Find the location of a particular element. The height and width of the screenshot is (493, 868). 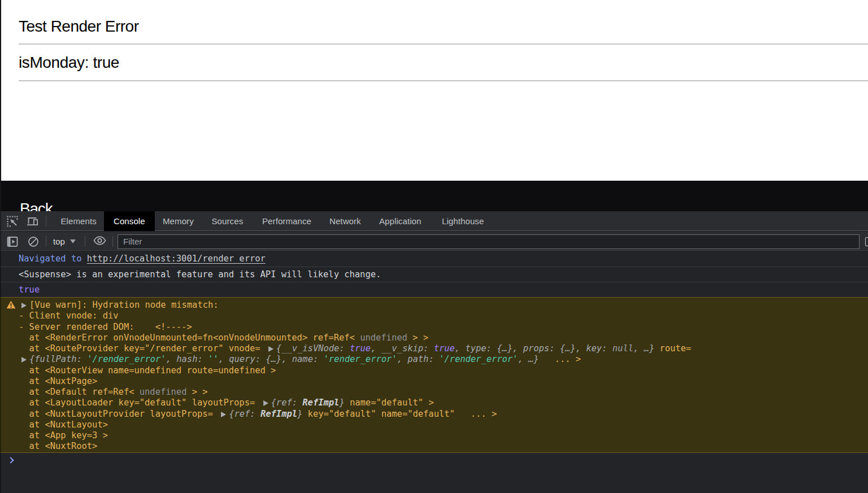

warning-line: at <RouteProvider key="/render_error" vn… is located at coordinates (434, 349).